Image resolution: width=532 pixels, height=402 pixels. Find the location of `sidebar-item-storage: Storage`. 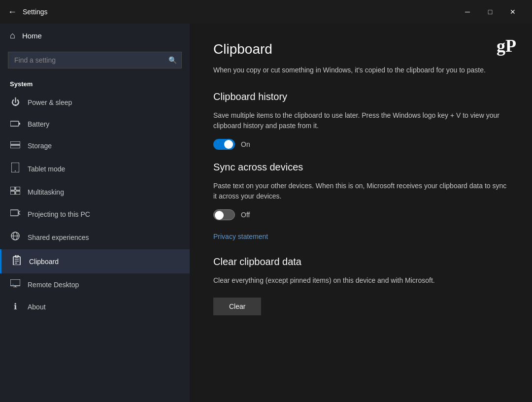

sidebar-item-storage: Storage is located at coordinates (95, 146).